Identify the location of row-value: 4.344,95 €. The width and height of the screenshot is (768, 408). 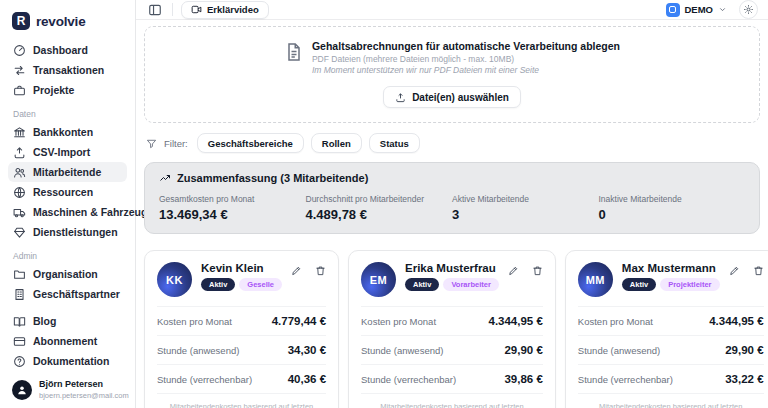
(736, 321).